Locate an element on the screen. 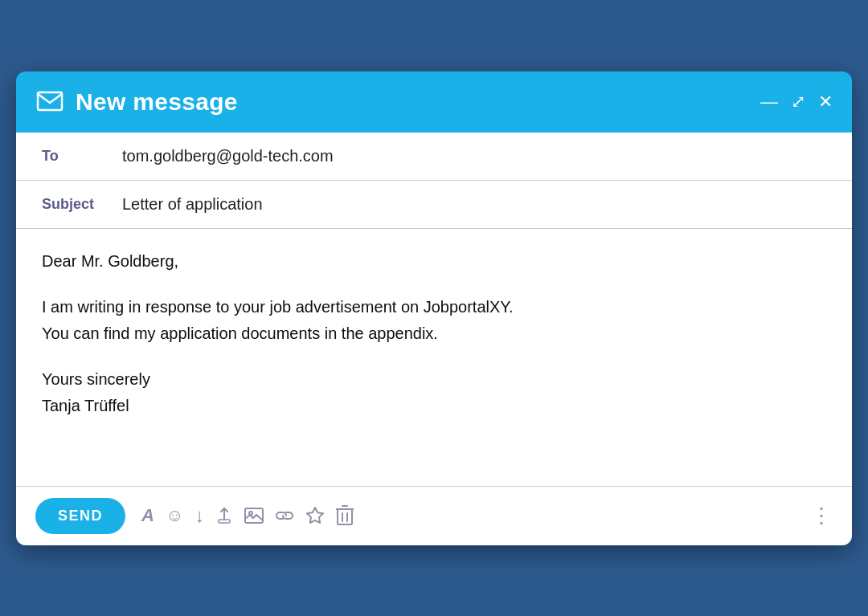  subject-value: Letter of application is located at coordinates (474, 204).